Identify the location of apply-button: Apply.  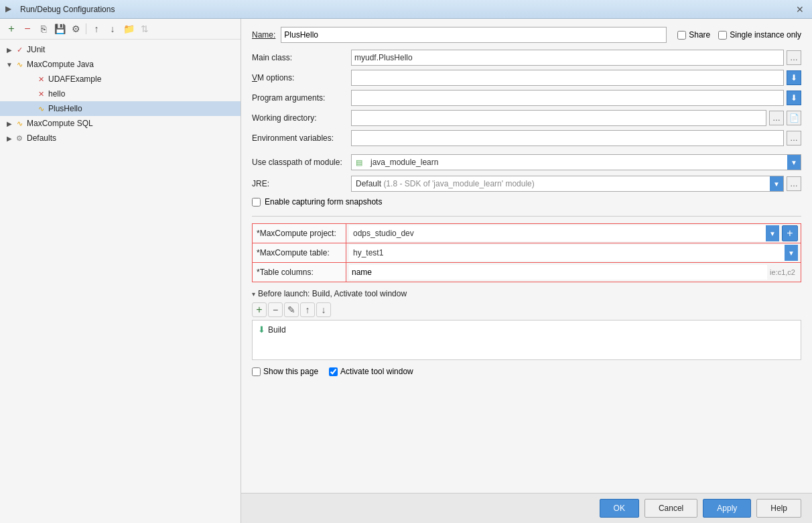
(727, 508).